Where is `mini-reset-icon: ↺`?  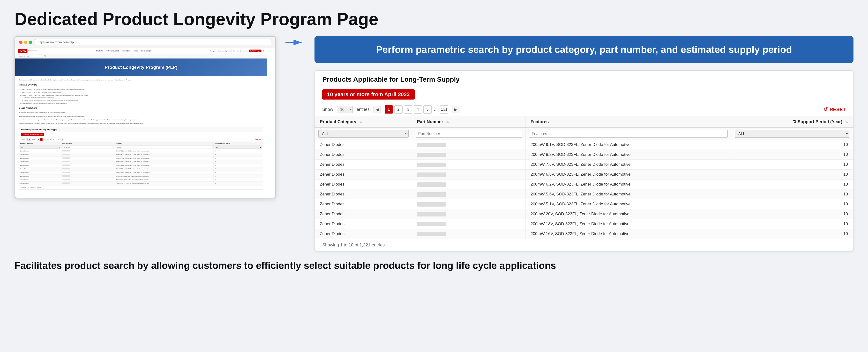 mini-reset-icon: ↺ is located at coordinates (255, 139).